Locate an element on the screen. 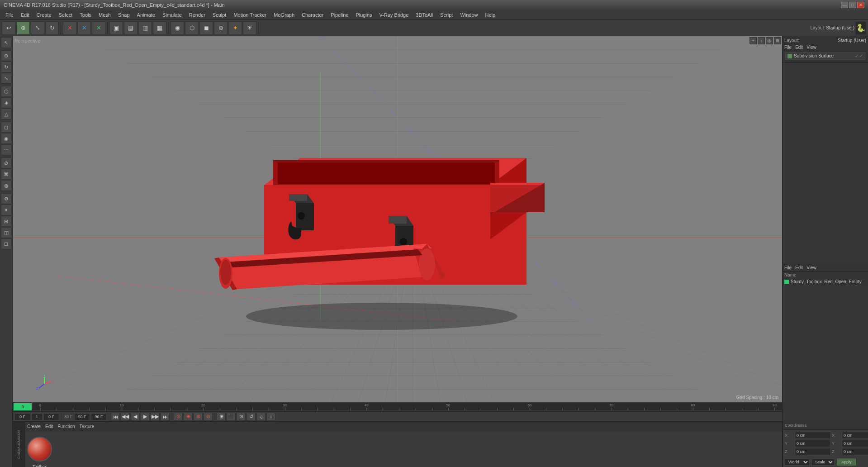  play-mode: ⊙ is located at coordinates (241, 417).